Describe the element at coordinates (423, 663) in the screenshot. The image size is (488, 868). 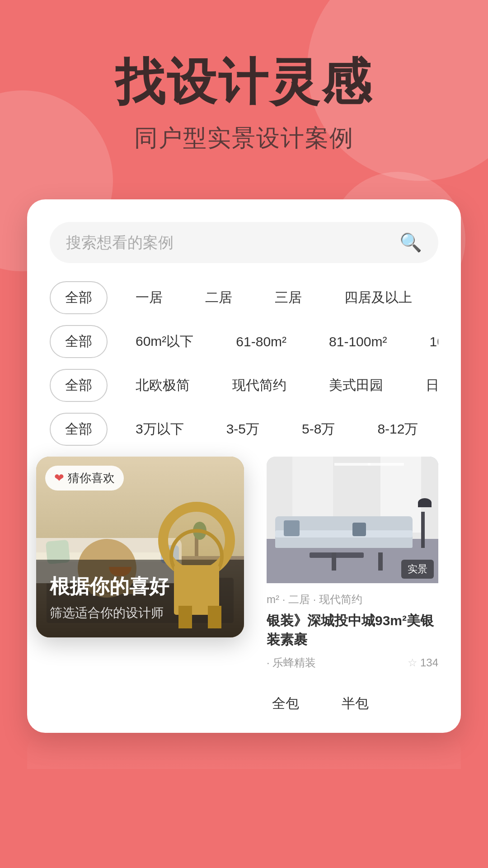
I see `right-card-stars: ☆ 134` at that location.